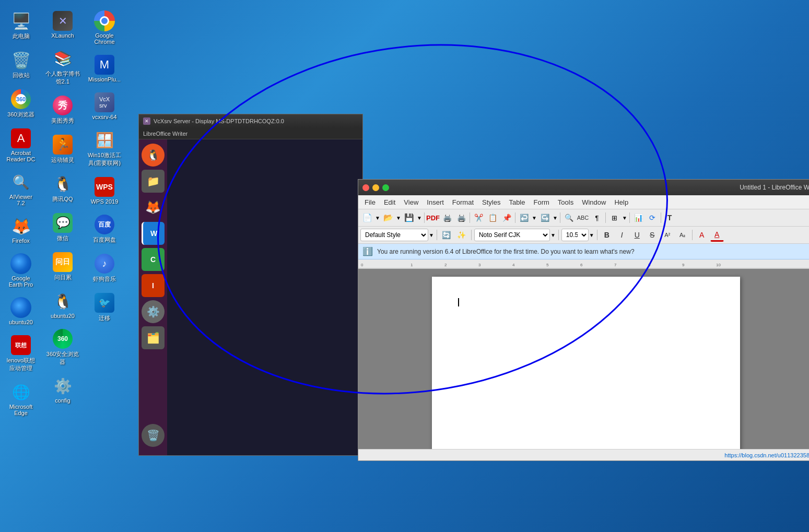  Describe the element at coordinates (702, 235) in the screenshot. I see `tb2-highlight: A` at that location.